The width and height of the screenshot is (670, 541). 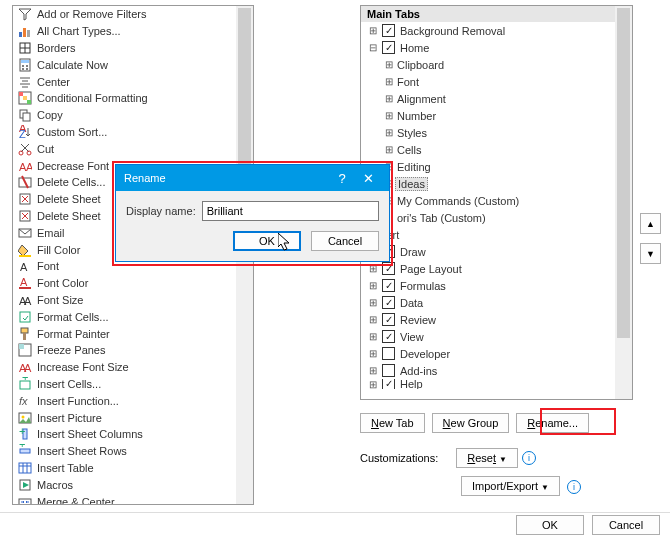 I want to click on ins-cols-icon: +, so click(x=25, y=434).